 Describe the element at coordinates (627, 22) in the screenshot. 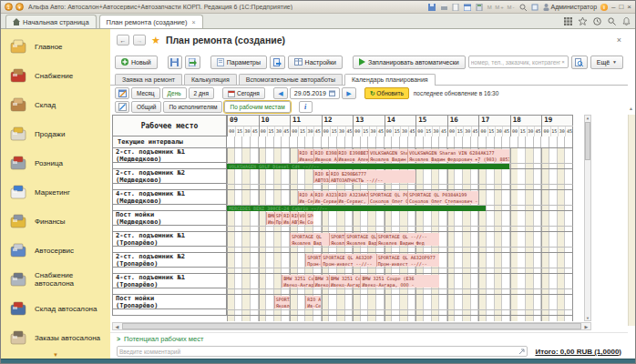

I see `notifications-bell-icon` at that location.